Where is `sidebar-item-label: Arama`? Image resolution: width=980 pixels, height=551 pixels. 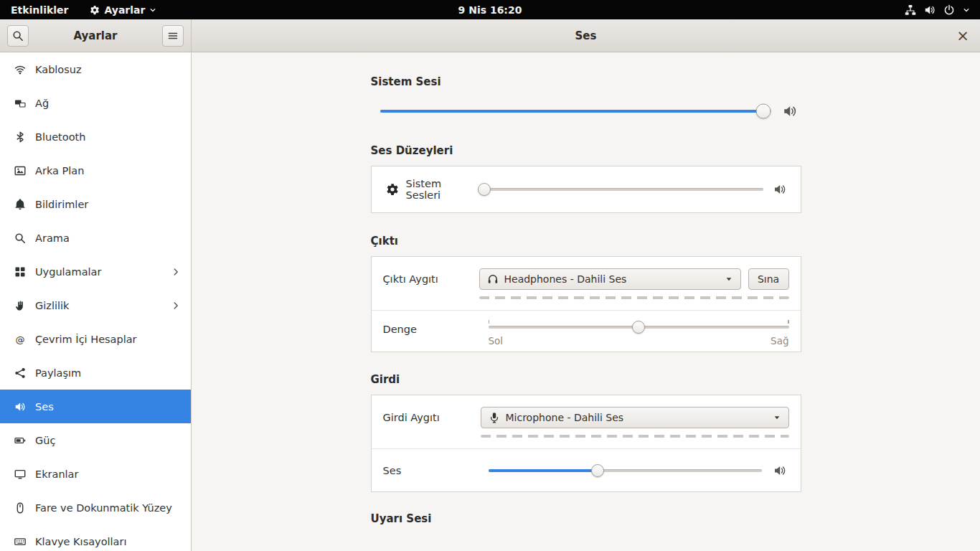 sidebar-item-label: Arama is located at coordinates (52, 238).